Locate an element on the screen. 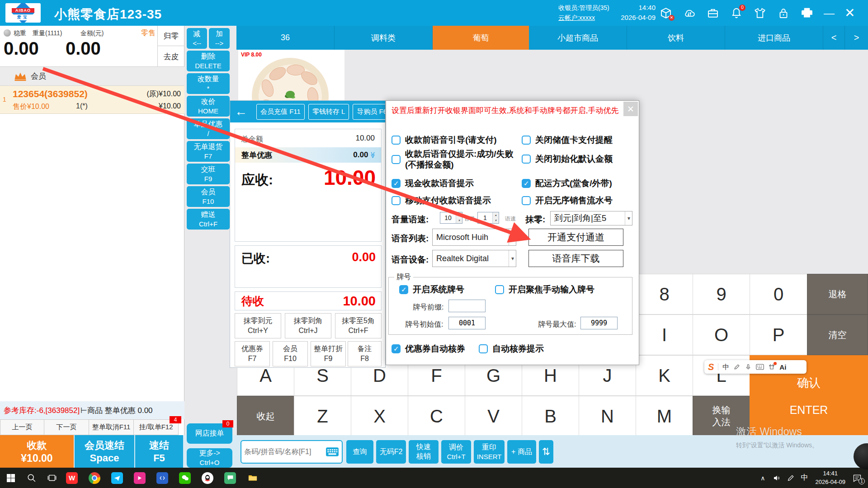 This screenshot has width=868, height=488. member-recharge-button: 会员充值 F11 is located at coordinates (280, 112).